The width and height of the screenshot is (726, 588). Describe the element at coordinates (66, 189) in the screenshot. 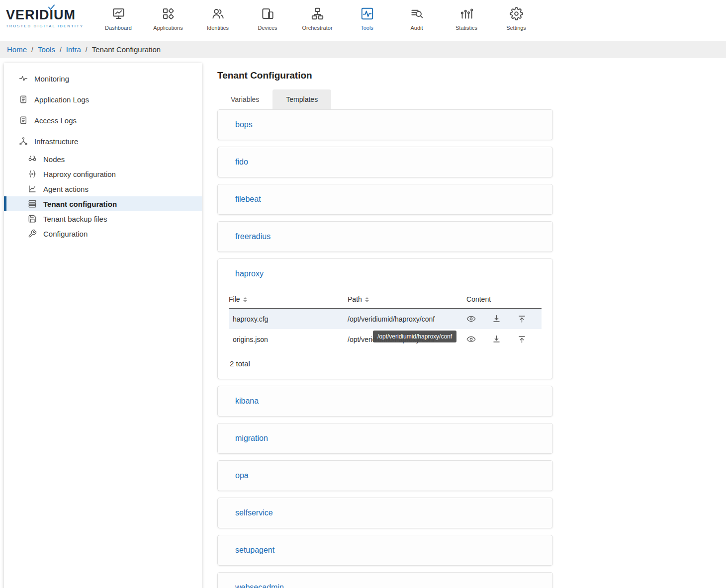

I see `sidebar-item-label: Agent actions` at that location.